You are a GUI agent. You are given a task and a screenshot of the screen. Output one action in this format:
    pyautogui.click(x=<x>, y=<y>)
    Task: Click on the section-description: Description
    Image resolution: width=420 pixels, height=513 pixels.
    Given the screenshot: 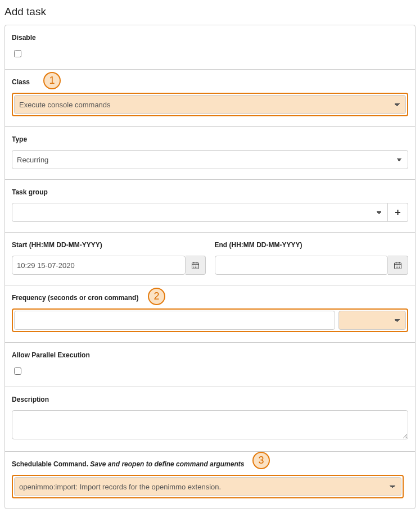 What is the action you would take?
    pyautogui.click(x=210, y=419)
    